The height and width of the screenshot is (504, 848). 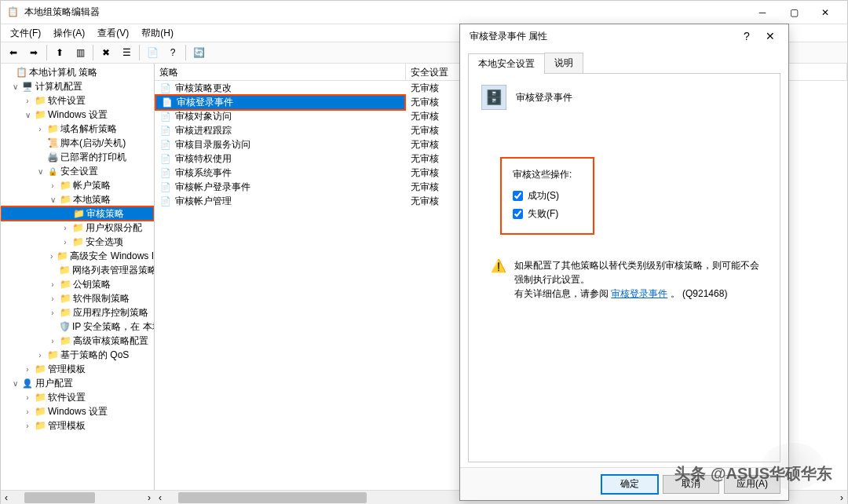 I want to click on tree-qos: › 基于策略的 QoS, so click(x=77, y=355).